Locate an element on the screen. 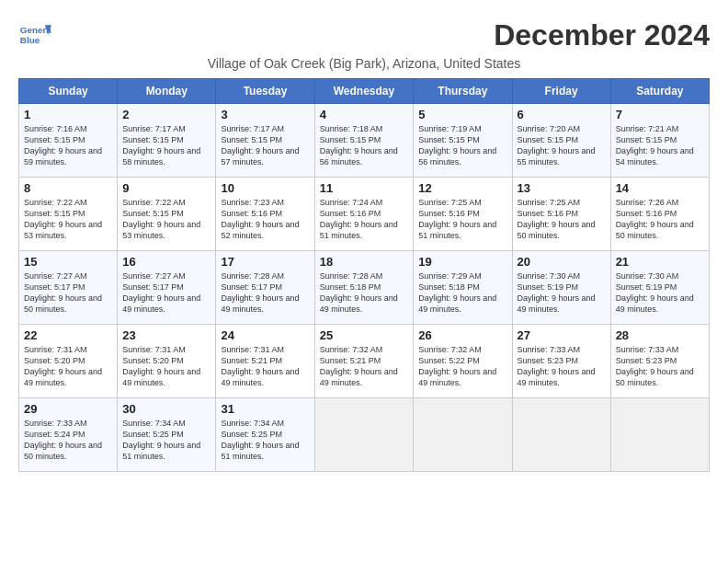  day-number: 31 is located at coordinates (265, 408).